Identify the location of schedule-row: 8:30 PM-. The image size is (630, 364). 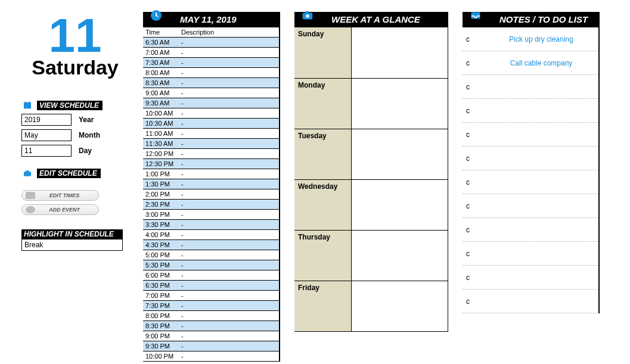
(211, 326).